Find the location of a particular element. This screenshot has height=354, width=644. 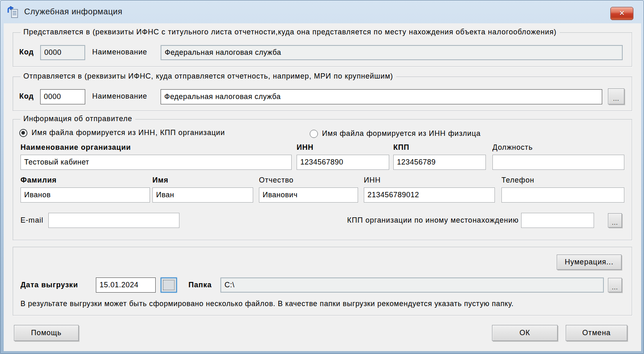

kpp-other-browse-button: ... is located at coordinates (615, 220).